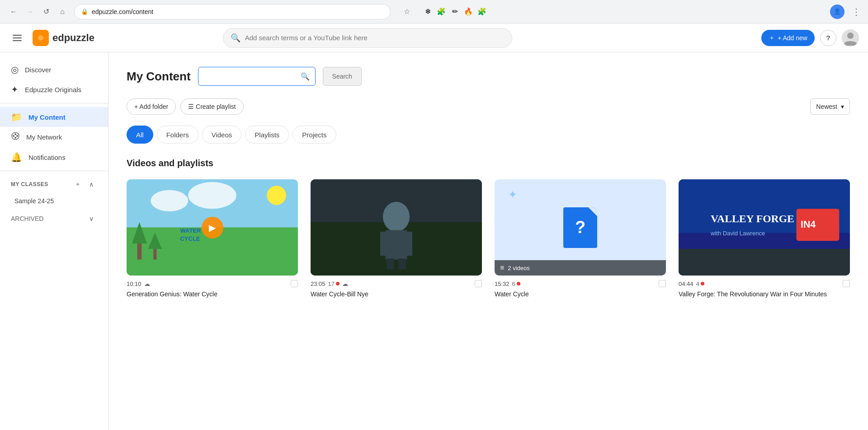 The image size is (868, 430). I want to click on hamburger-button, so click(17, 38).